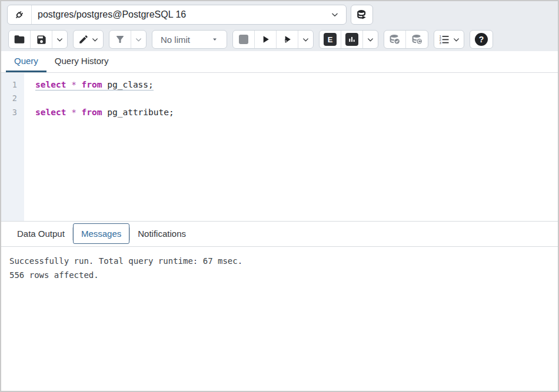 Image resolution: width=559 pixels, height=392 pixels. What do you see at coordinates (13, 85) in the screenshot?
I see `line-number: 1` at bounding box center [13, 85].